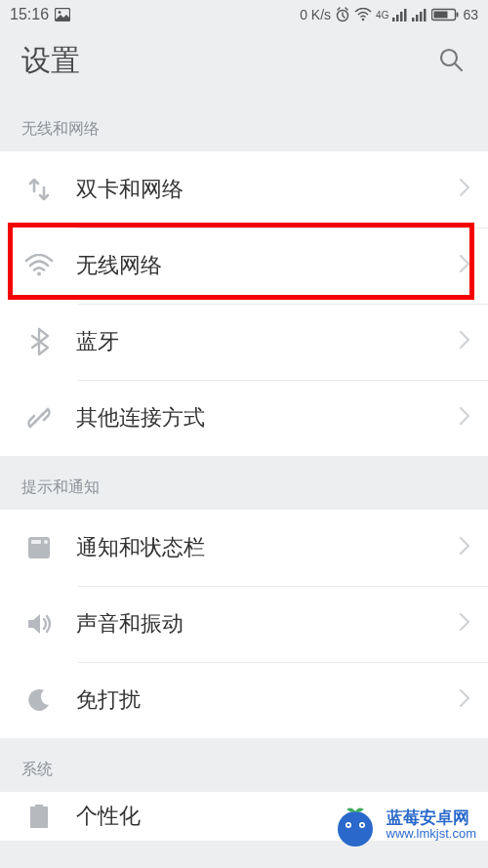 The image size is (488, 868). What do you see at coordinates (244, 418) in the screenshot?
I see `item-other-connections: 其他连接方式` at bounding box center [244, 418].